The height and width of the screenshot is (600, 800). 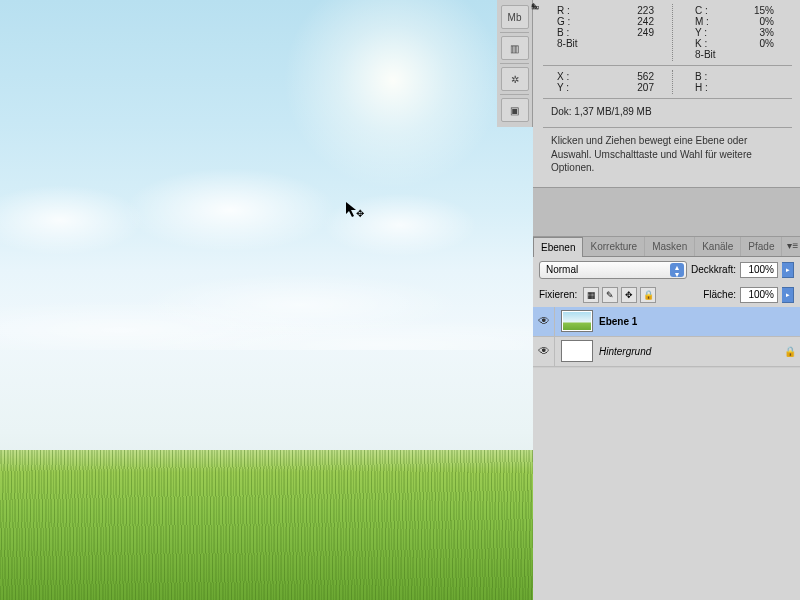 What do you see at coordinates (630, 10) in the screenshot?
I see `r-value: 223` at bounding box center [630, 10].